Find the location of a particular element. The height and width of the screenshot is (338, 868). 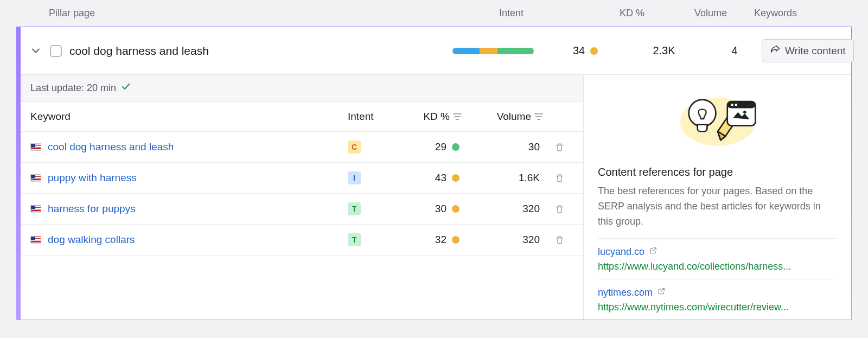

write-content-button: Write content is located at coordinates (808, 51).